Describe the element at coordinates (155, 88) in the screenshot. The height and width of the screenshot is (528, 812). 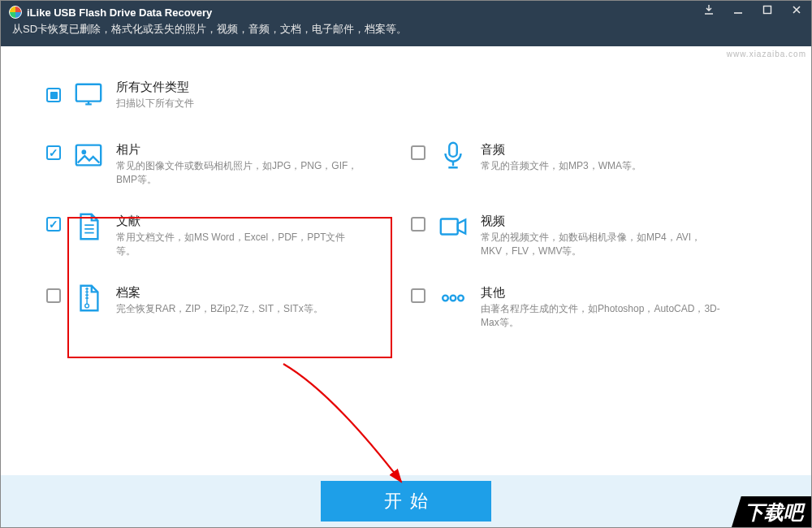
I see `all-types-label: 所有文件类型` at that location.